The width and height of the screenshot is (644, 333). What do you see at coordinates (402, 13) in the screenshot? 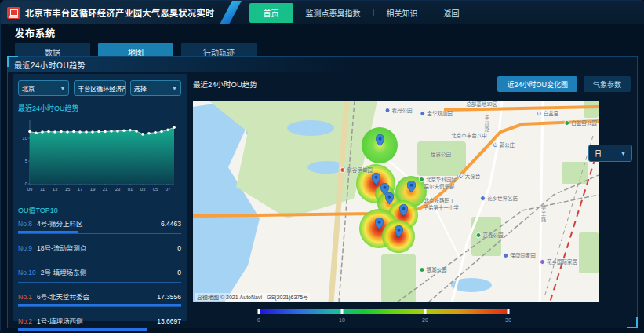
I see `nav-item-related-knowledge: 相关知识` at bounding box center [402, 13].